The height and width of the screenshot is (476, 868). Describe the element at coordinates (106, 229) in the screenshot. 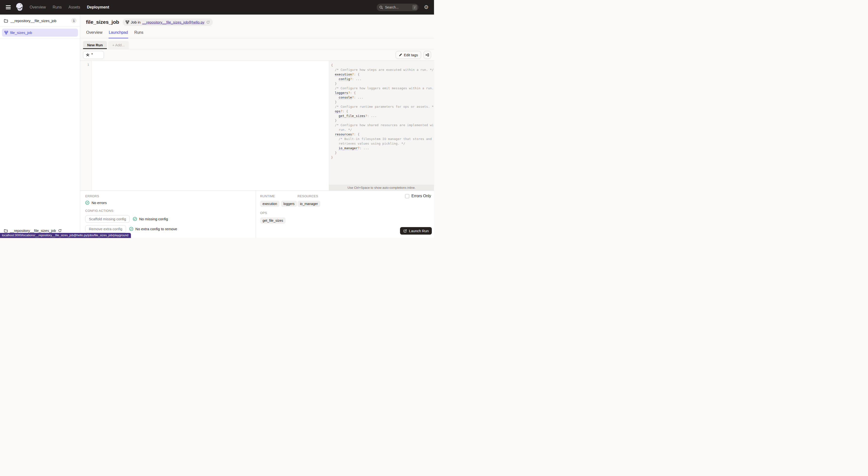

I see `remove-extra-config-button: Remove extra config` at that location.